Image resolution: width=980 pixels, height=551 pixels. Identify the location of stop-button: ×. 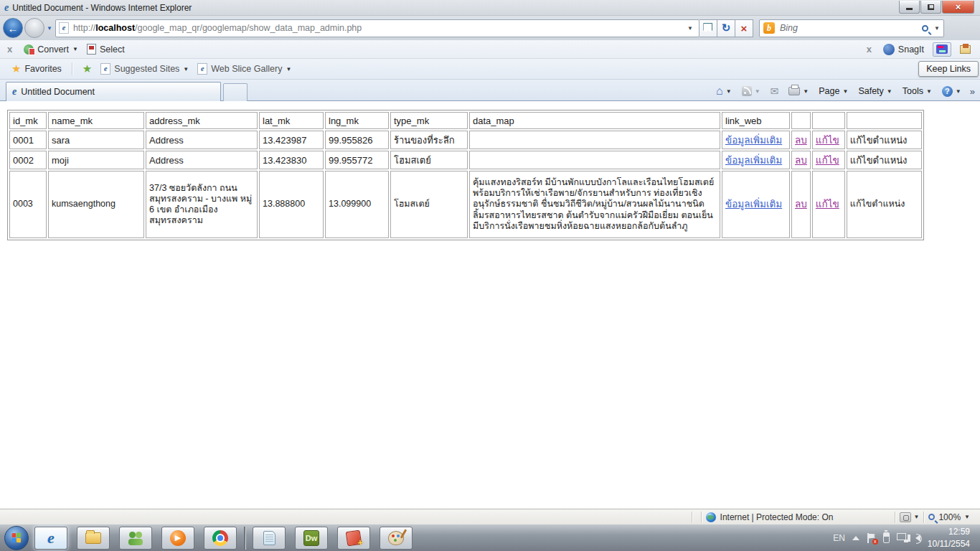
(745, 29).